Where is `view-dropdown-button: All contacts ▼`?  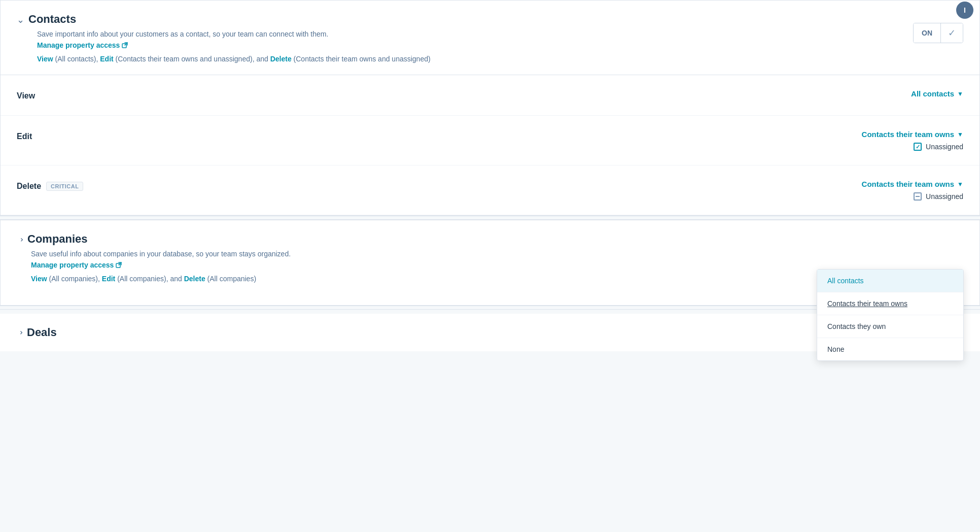 view-dropdown-button: All contacts ▼ is located at coordinates (937, 93).